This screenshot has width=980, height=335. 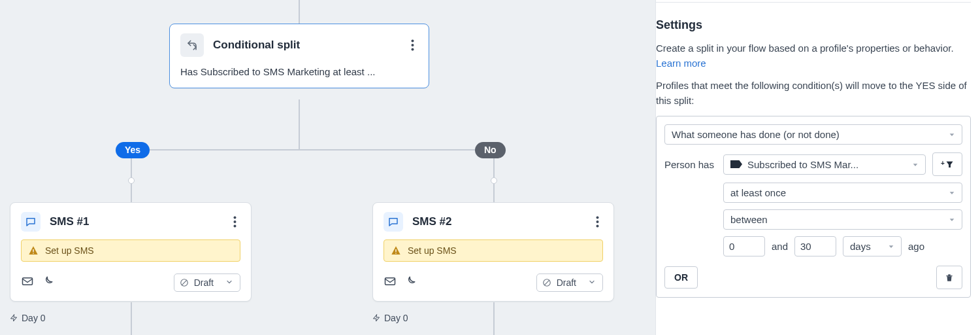 What do you see at coordinates (872, 246) in the screenshot?
I see `time-unit-dropdown: days` at bounding box center [872, 246].